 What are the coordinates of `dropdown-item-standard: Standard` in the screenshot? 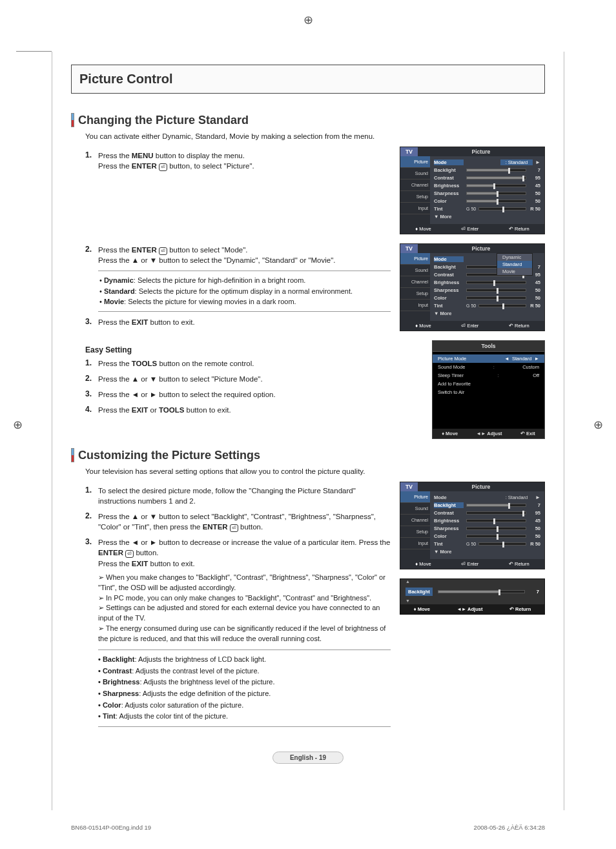 It's located at (515, 265).